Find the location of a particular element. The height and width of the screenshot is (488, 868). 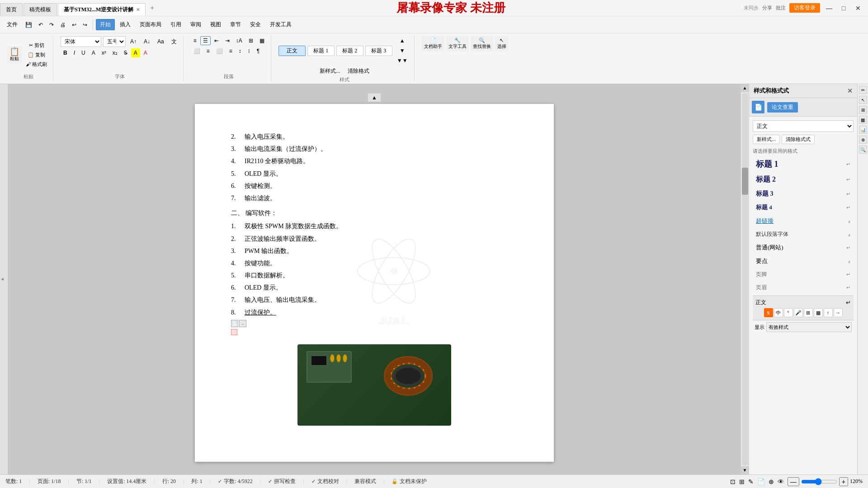

zoom-in-button: + is located at coordinates (844, 482).